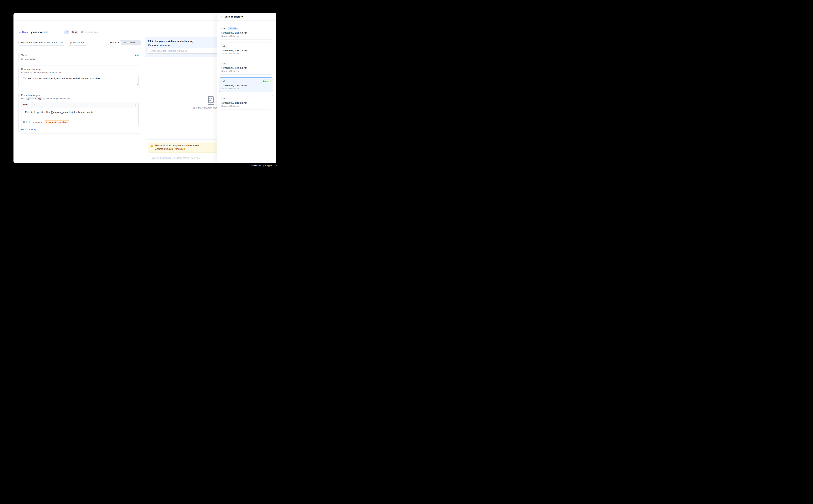 This screenshot has height=504, width=813. Describe the element at coordinates (47, 122) in the screenshot. I see `pencil-icon: ✎` at that location.